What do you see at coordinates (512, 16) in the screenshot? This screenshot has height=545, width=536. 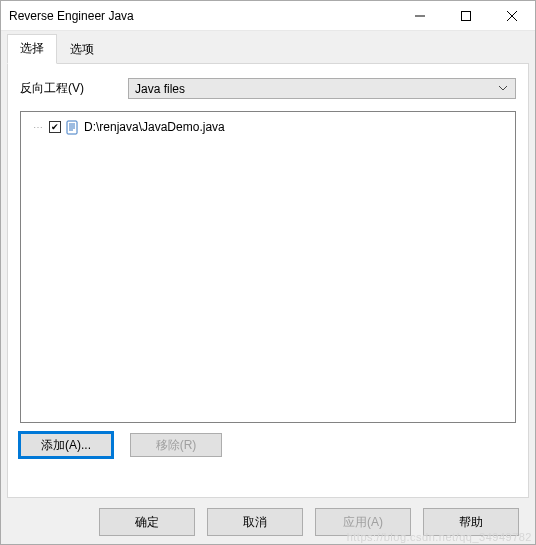 I see `close-button` at bounding box center [512, 16].